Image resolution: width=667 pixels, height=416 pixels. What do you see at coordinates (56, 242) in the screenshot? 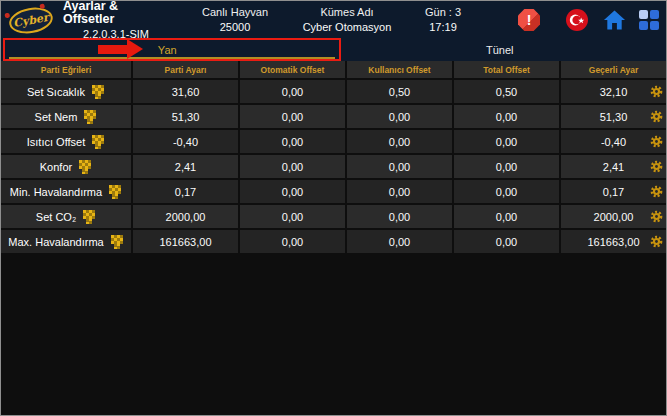
I see `row-label: Max. Havalandırma` at bounding box center [56, 242].